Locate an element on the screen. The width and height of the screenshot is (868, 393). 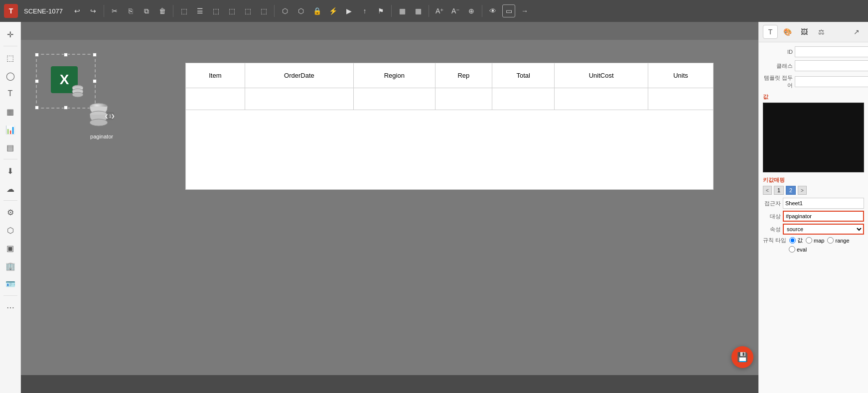
rule-radio-eval: eval is located at coordinates (798, 249).